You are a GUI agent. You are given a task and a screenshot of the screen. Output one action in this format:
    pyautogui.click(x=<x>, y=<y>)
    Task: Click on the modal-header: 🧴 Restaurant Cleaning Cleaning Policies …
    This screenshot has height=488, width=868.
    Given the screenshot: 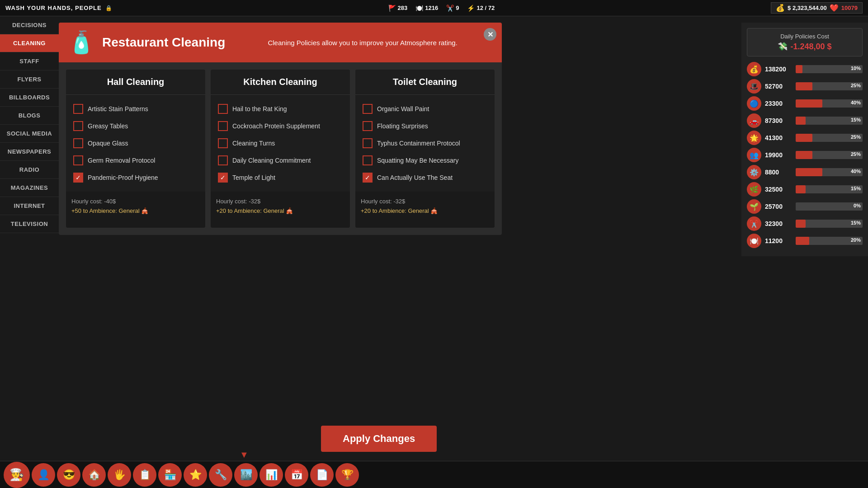 What is the action you would take?
    pyautogui.click(x=280, y=42)
    